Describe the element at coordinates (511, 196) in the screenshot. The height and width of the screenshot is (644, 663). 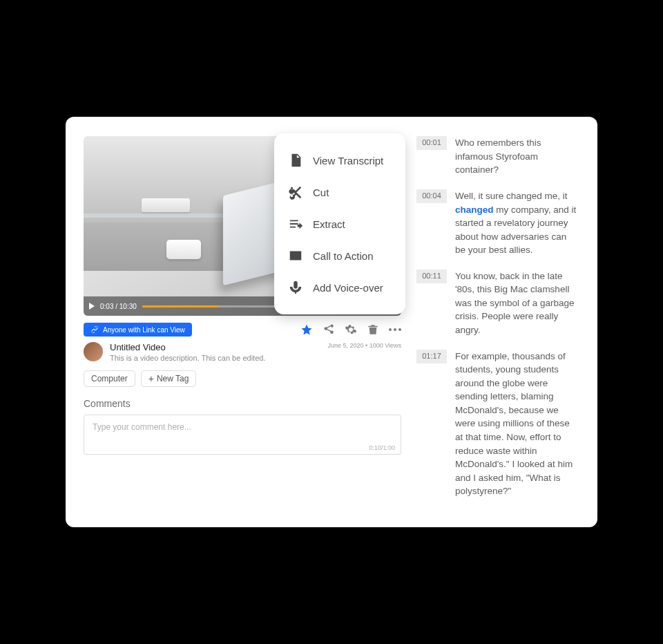
I see `transcript-span: Well, it sure changed me, it` at that location.